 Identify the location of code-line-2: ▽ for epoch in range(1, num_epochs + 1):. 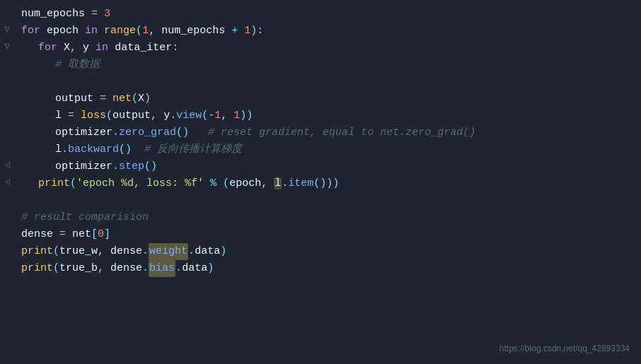
(320, 31).